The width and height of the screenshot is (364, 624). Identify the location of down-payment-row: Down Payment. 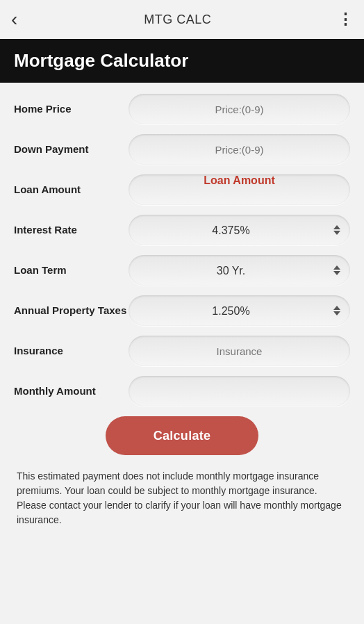
(182, 149).